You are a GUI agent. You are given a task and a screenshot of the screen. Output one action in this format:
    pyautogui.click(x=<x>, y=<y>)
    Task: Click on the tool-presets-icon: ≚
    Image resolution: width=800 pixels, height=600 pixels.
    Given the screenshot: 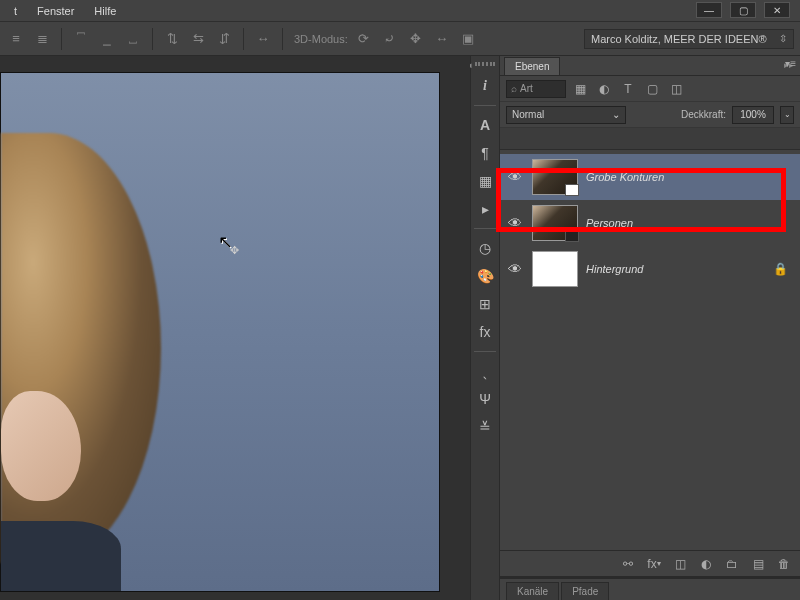 What is the action you would take?
    pyautogui.click(x=485, y=427)
    